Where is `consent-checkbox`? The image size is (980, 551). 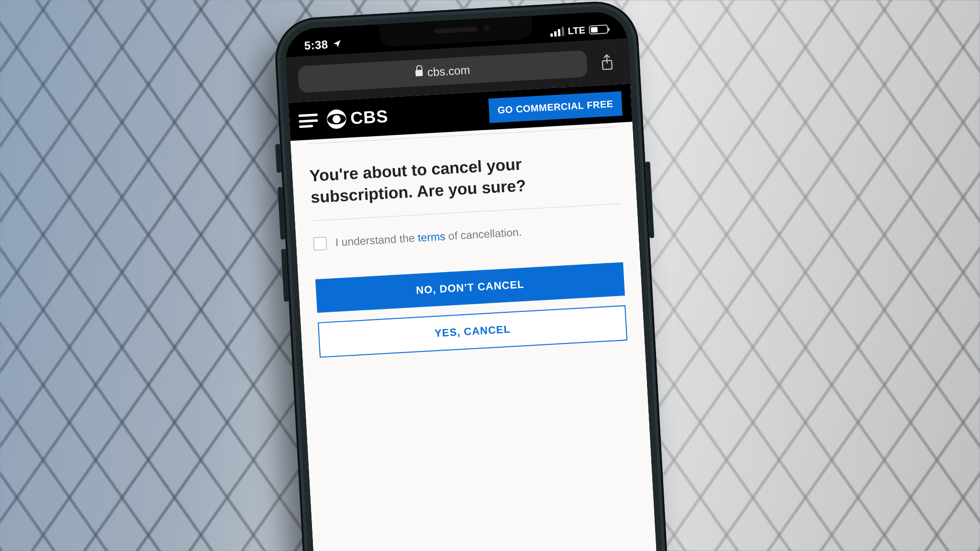 consent-checkbox is located at coordinates (320, 243).